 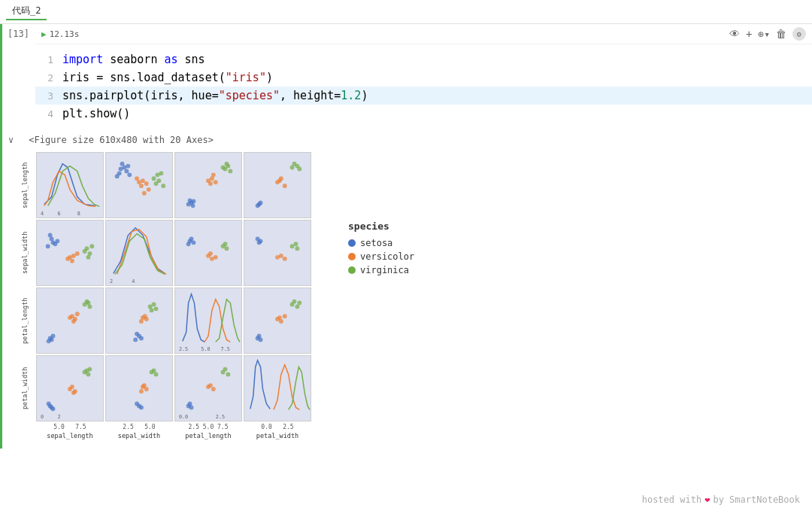 What do you see at coordinates (70, 388) in the screenshot?
I see `cell-3-0: 0 2` at bounding box center [70, 388].